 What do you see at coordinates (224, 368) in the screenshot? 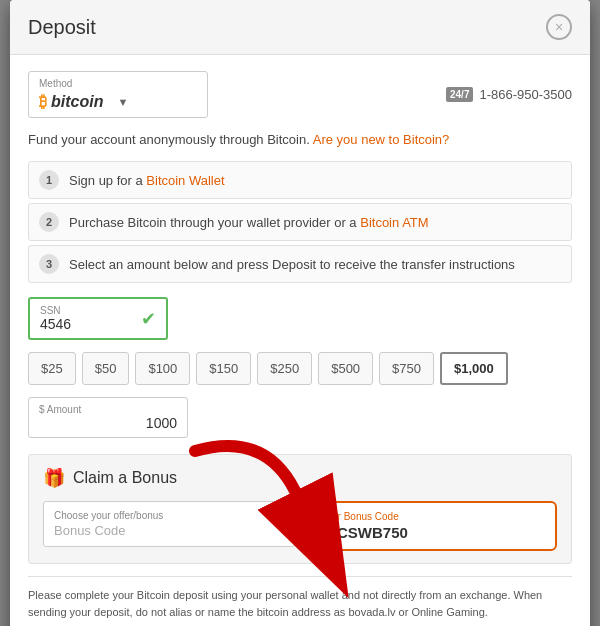
I see `amount-button: $150` at bounding box center [224, 368].